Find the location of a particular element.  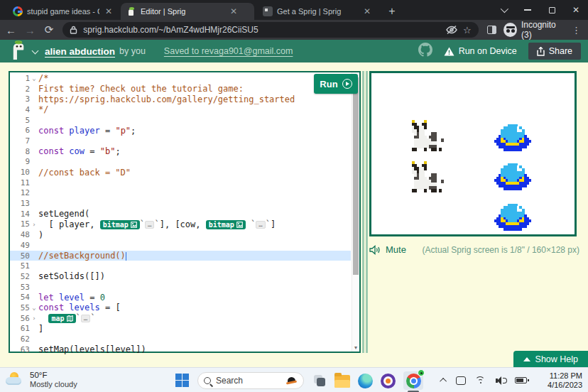

game-title: alien abduction is located at coordinates (80, 51).